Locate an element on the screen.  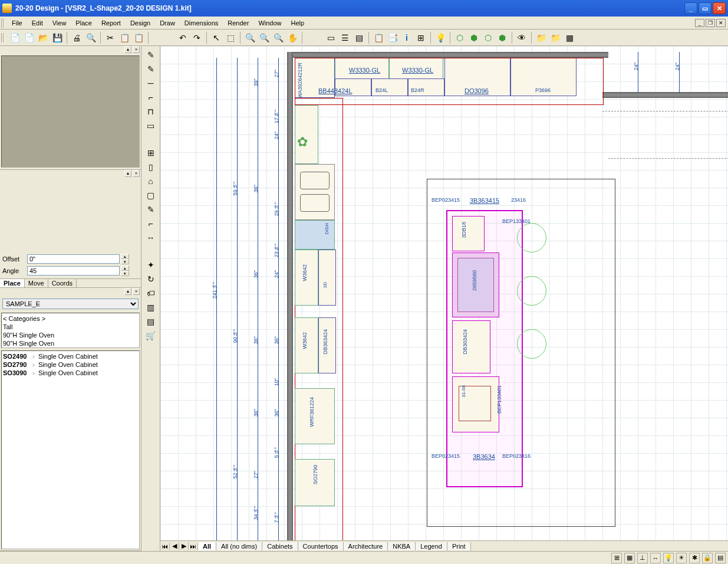
menu-window: Window is located at coordinates (270, 23).